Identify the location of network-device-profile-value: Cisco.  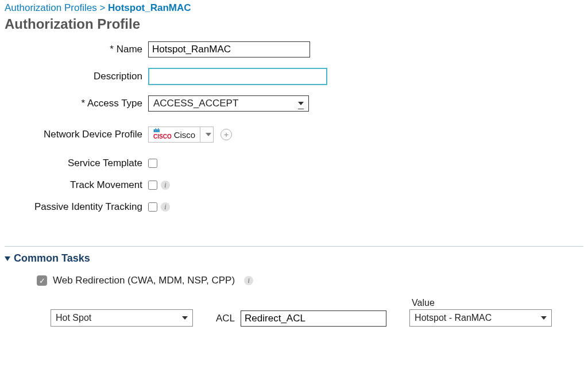
(185, 135).